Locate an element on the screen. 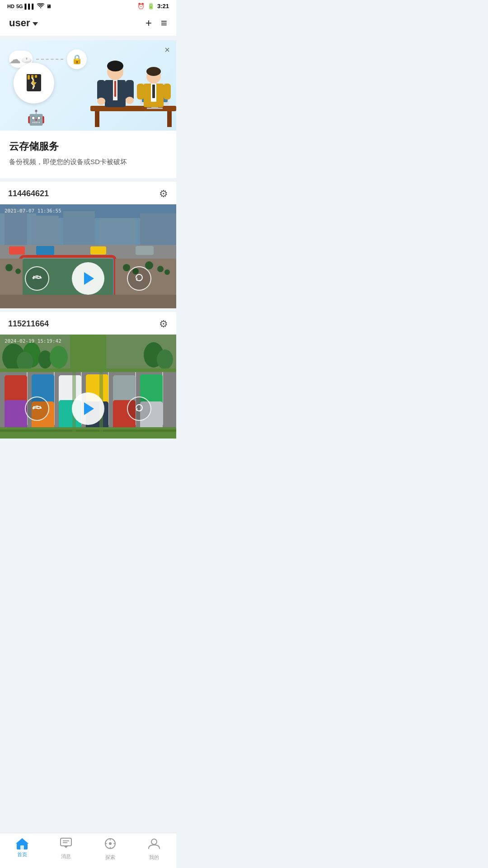 This screenshot has width=488, height=868. play-icon is located at coordinates (89, 278).